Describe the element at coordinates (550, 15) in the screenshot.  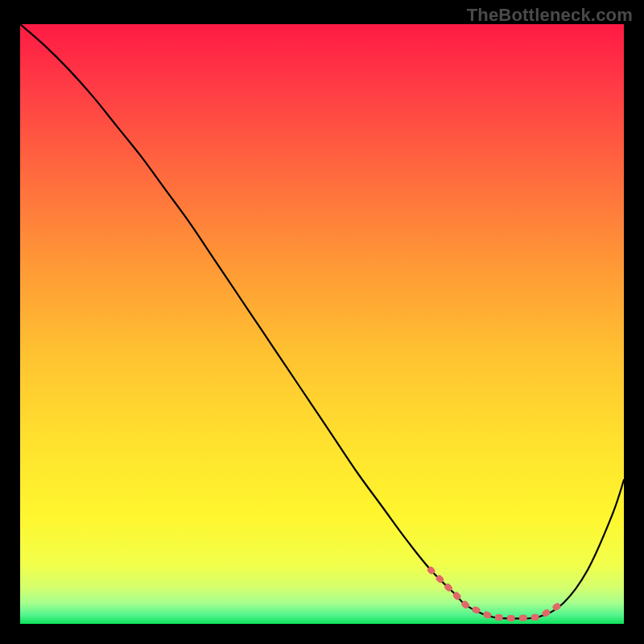
I see `attribution-text: TheBottleneck.com` at that location.